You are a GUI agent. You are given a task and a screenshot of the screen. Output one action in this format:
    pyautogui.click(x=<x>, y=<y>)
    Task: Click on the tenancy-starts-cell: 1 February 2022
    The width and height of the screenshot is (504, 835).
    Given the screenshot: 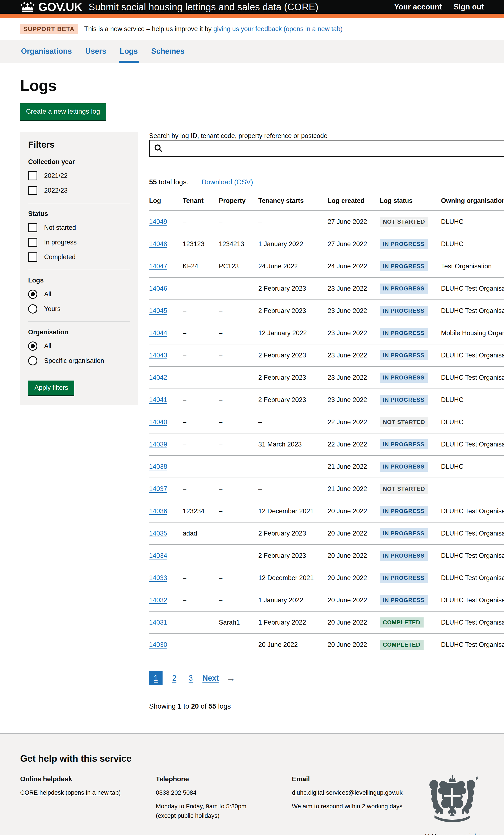 What is the action you would take?
    pyautogui.click(x=293, y=623)
    